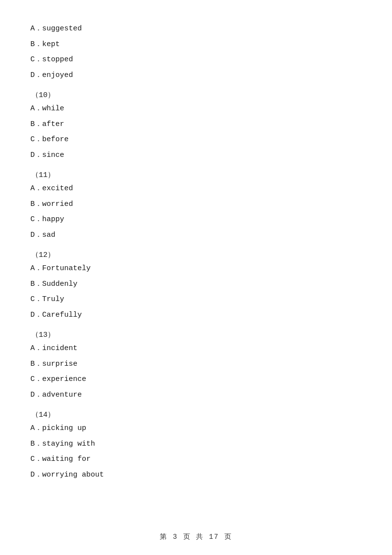 The image size is (392, 555). I want to click on option-c-10: C．before, so click(196, 140).